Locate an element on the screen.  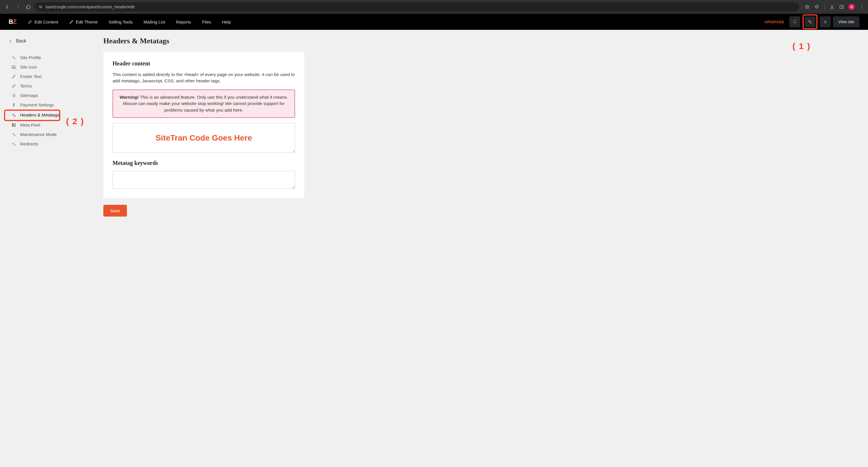
image-icon is located at coordinates (14, 67).